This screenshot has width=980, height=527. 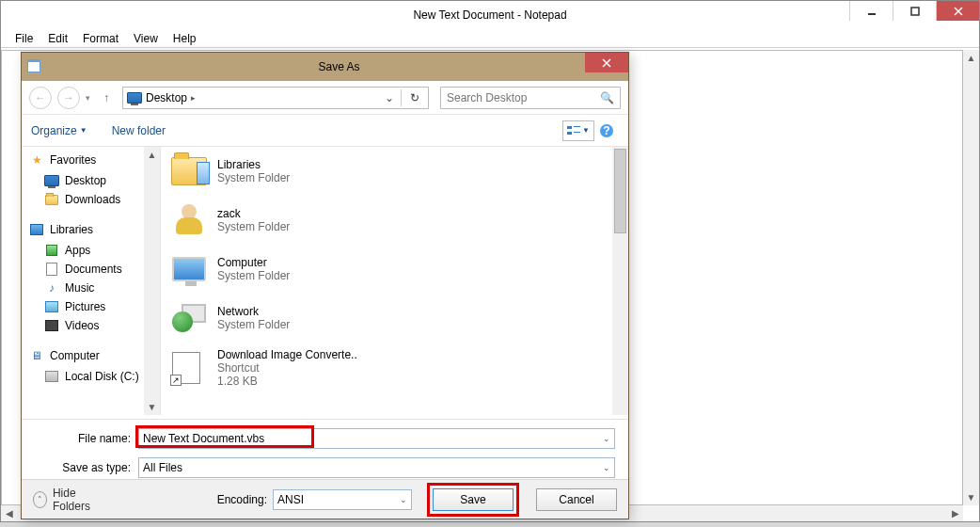 I want to click on notepad-close-button, so click(x=957, y=11).